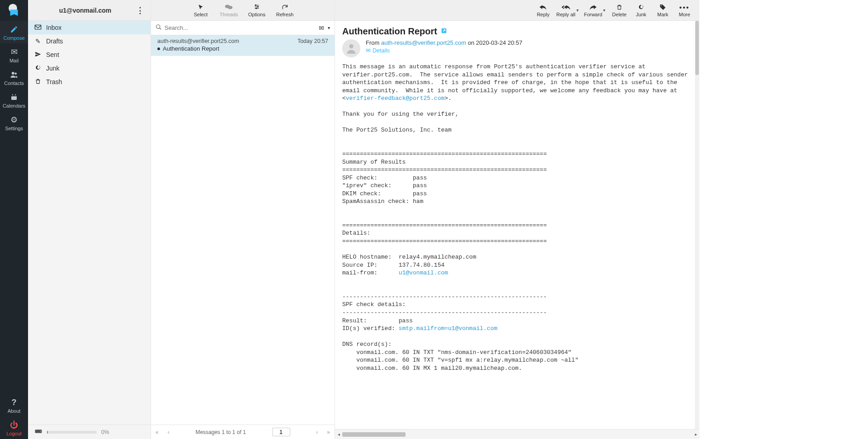  I want to click on gear-icon: ⚙, so click(14, 120).